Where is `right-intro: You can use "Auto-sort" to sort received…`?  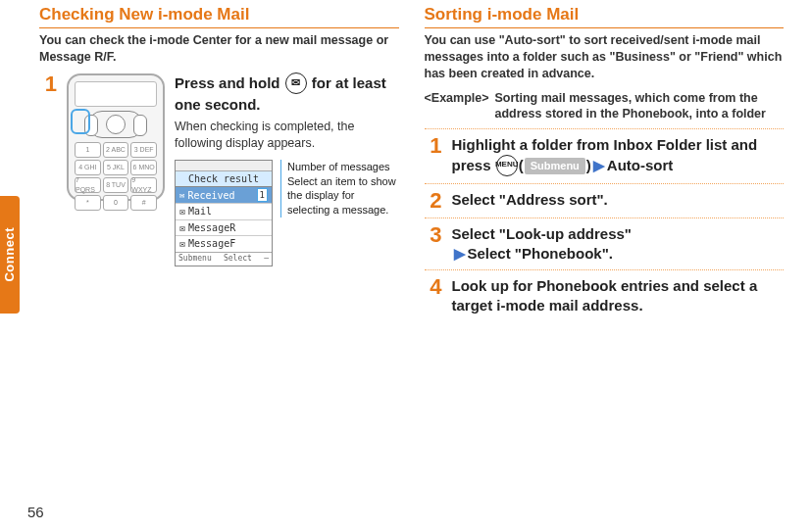
right-intro: You can use "Auto-sort" to sort received… is located at coordinates (604, 57).